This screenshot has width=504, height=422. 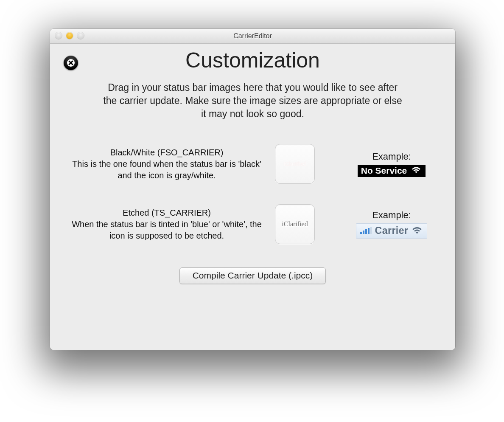 What do you see at coordinates (70, 36) in the screenshot?
I see `traffic-lights` at bounding box center [70, 36].